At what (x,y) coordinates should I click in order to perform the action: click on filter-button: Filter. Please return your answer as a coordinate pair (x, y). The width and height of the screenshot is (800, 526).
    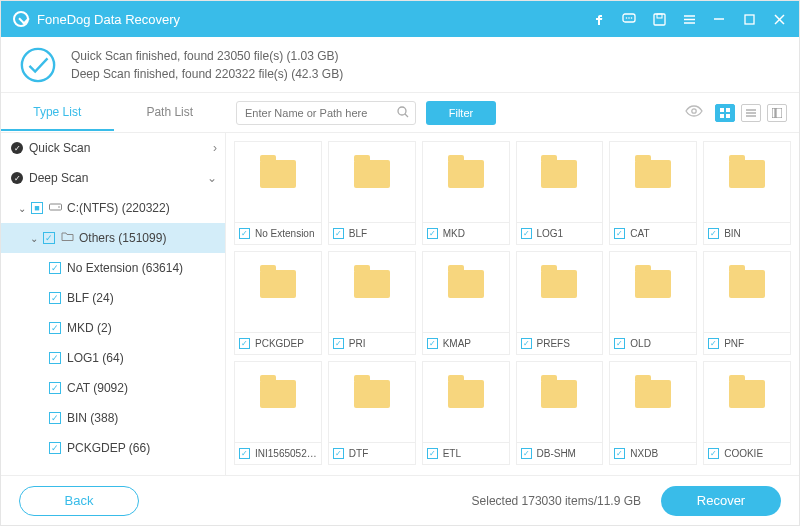
    Looking at the image, I should click on (461, 113).